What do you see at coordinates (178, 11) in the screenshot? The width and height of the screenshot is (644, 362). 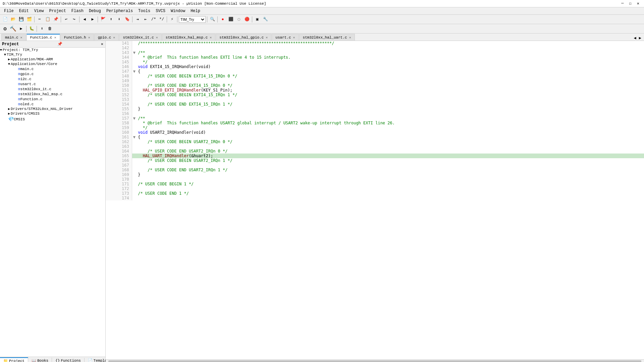 I see `menu-item-window: Window` at bounding box center [178, 11].